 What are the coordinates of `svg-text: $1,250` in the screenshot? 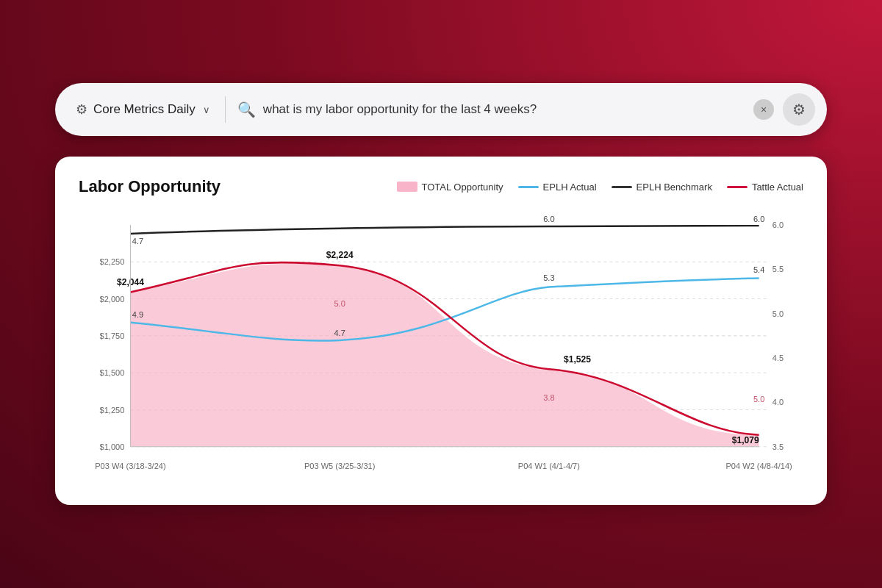 It's located at (112, 410).